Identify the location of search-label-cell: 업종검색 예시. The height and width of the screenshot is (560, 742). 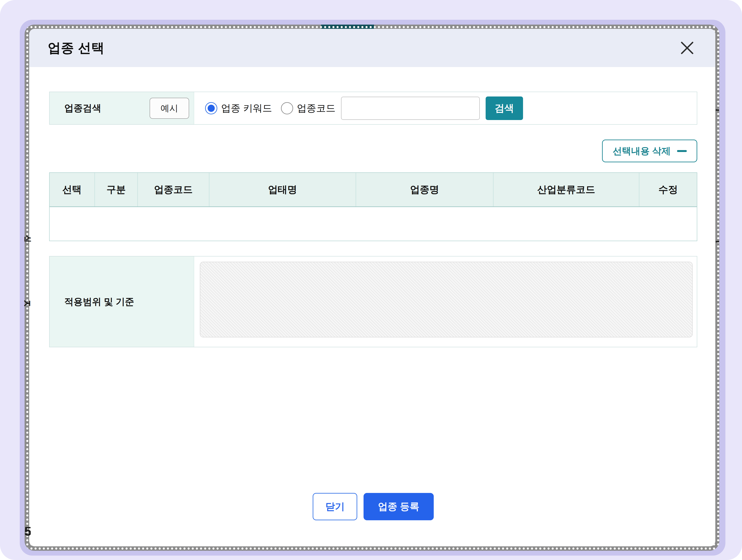
(122, 108).